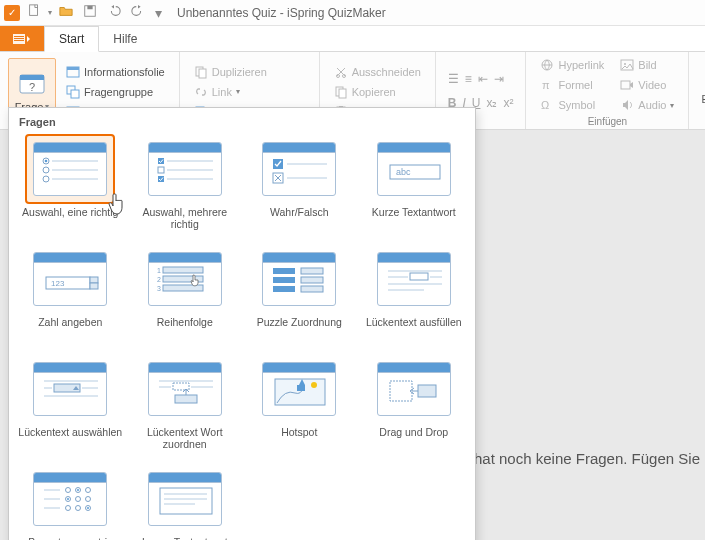 This screenshot has width=705, height=540. I want to click on new-dropdown: ▾, so click(50, 12).